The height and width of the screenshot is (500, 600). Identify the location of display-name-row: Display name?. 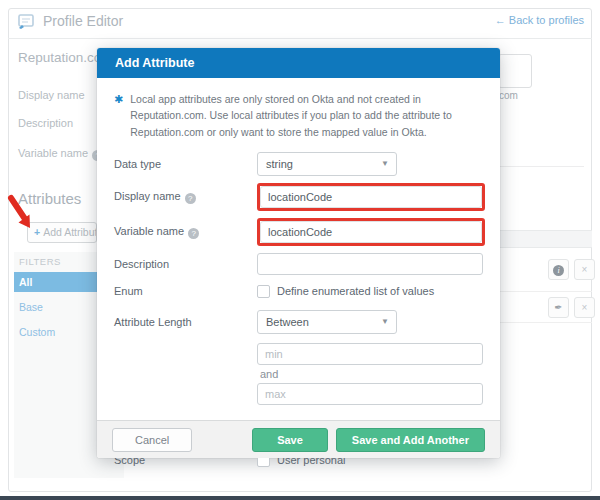
(298, 197).